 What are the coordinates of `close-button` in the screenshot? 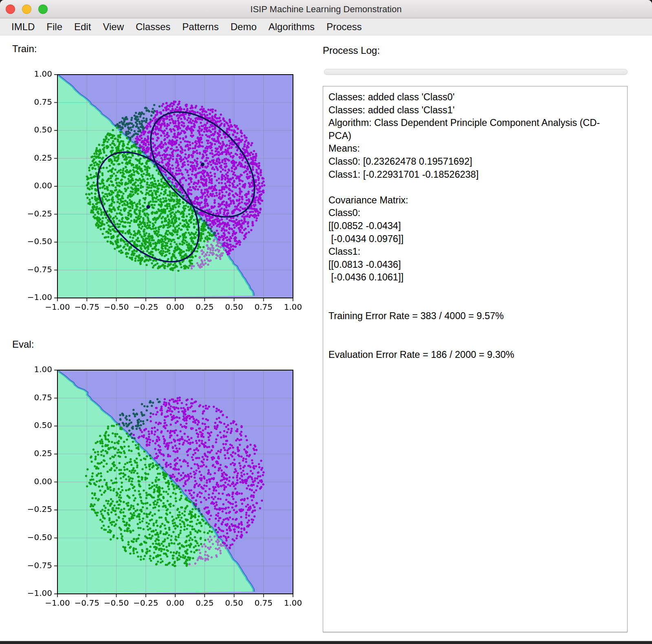 It's located at (11, 9).